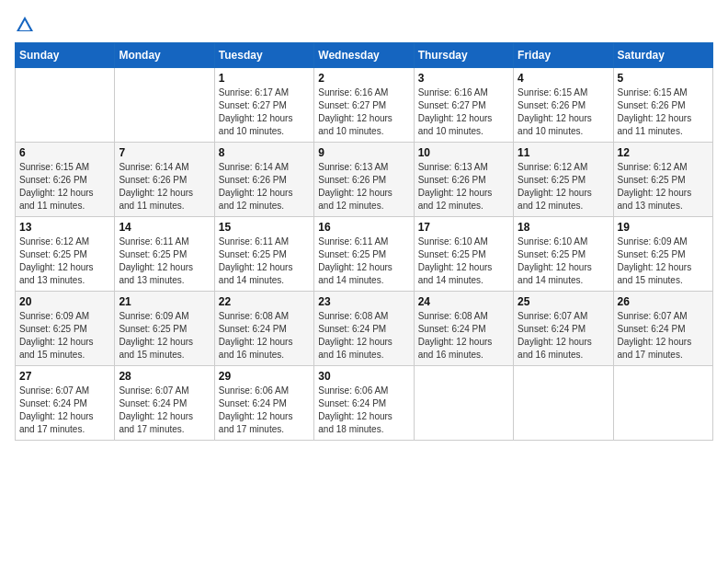  What do you see at coordinates (463, 105) in the screenshot?
I see `calendar-cell: 3Sunrise: 6:16 AM Sunset: 6:27 PM Daylig…` at bounding box center [463, 105].